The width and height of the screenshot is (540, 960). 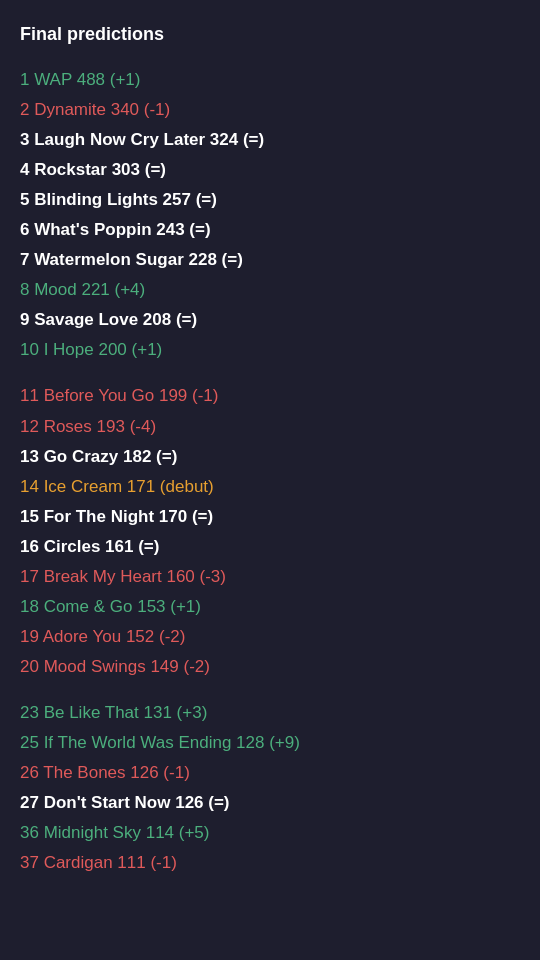 I want to click on song-name: 7 Watermelon Sugar, so click(x=102, y=260).